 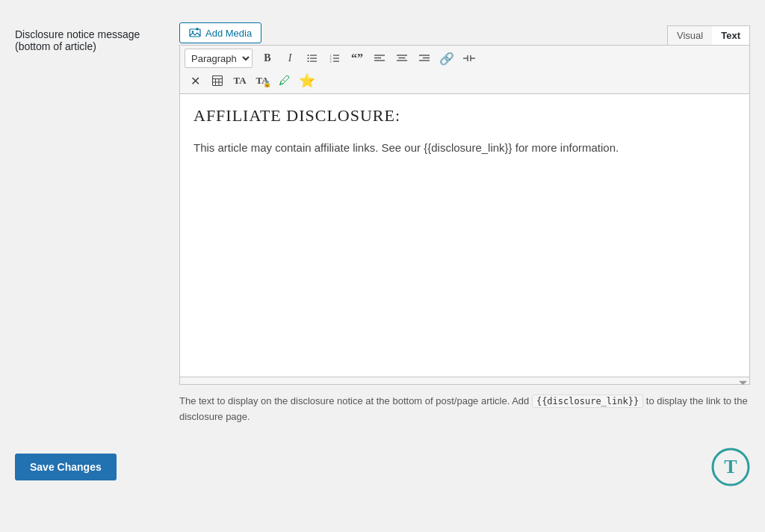 I want to click on editor-resize-handle: ◢, so click(x=465, y=381).